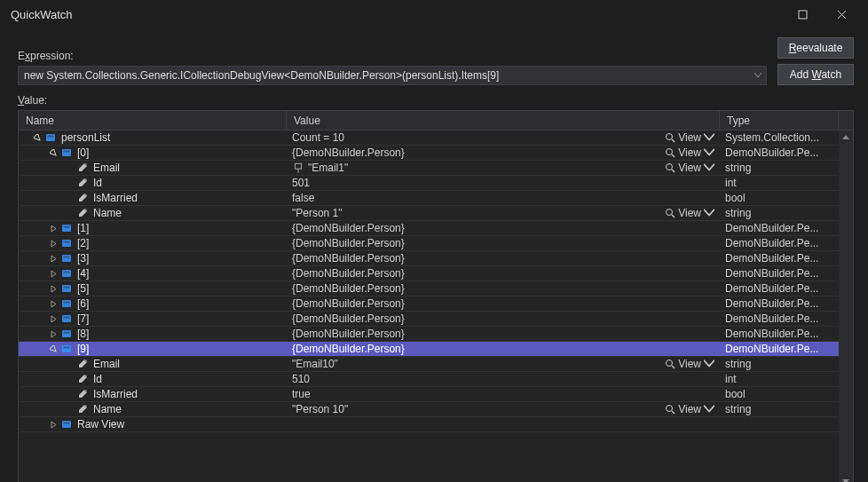  What do you see at coordinates (153, 121) in the screenshot?
I see `col-name: Name` at bounding box center [153, 121].